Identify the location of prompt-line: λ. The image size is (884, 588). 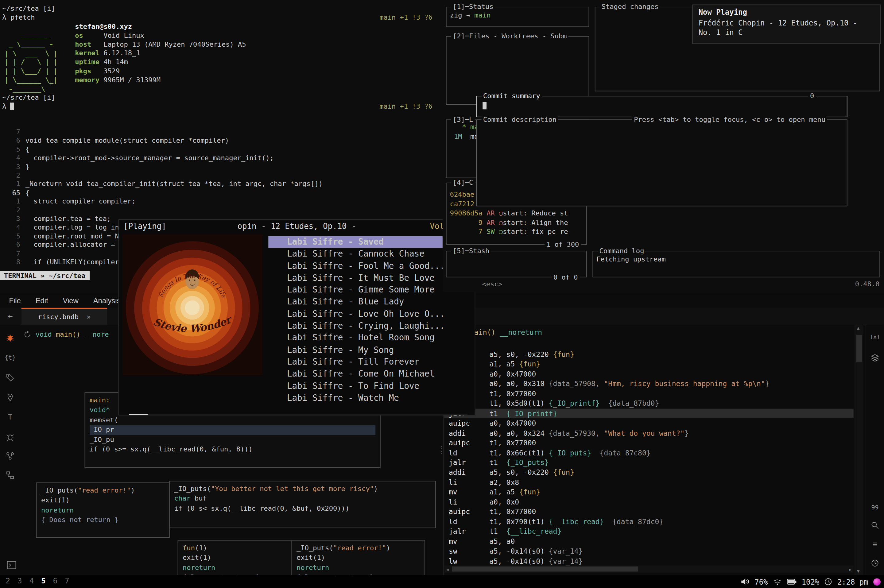
(8, 106).